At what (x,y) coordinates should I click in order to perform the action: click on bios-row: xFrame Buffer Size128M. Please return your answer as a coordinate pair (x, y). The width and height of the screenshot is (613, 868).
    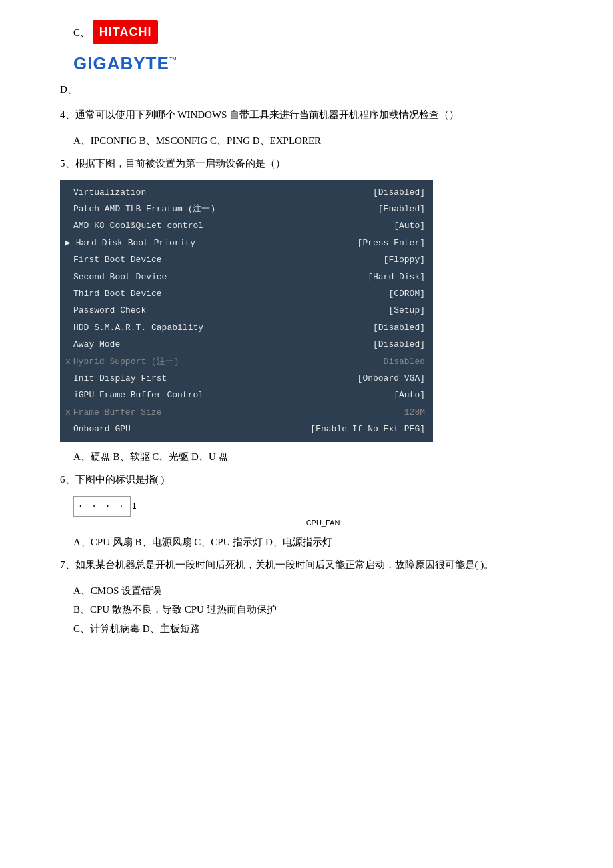
    Looking at the image, I should click on (247, 412).